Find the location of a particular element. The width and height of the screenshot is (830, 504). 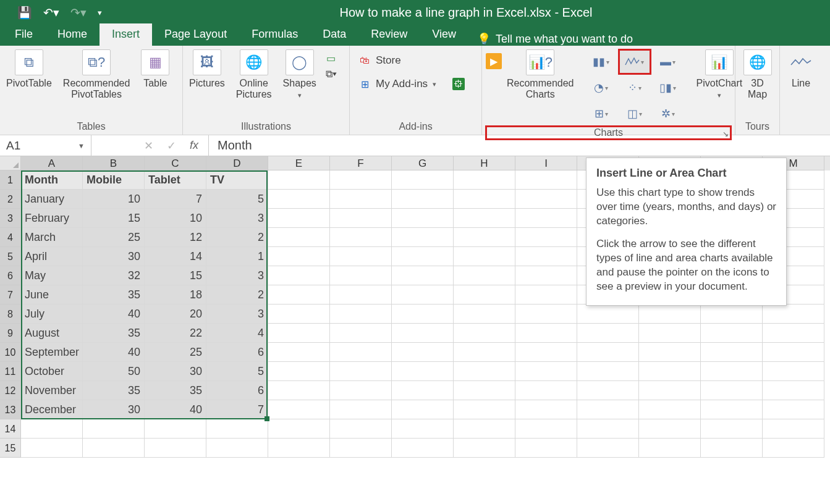

column-header: D is located at coordinates (237, 163).